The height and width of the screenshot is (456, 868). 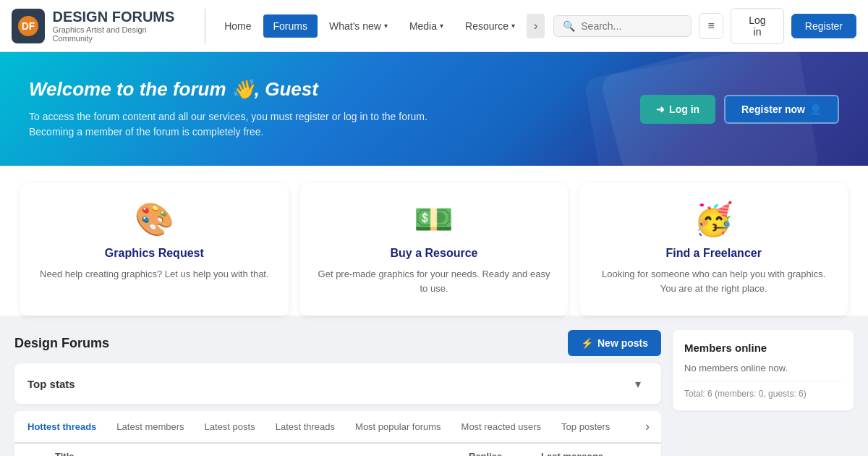 I want to click on hero-actions: ➜ Log in Register now 👤, so click(x=739, y=109).